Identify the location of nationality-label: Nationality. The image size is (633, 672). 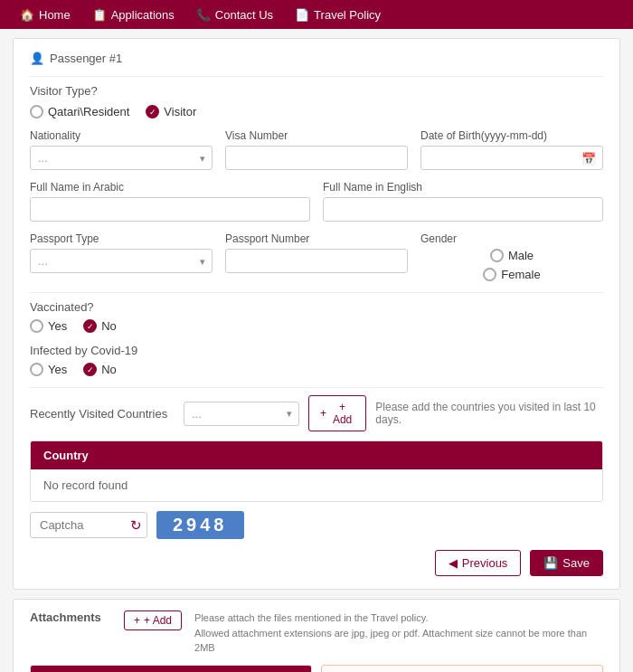
(121, 136).